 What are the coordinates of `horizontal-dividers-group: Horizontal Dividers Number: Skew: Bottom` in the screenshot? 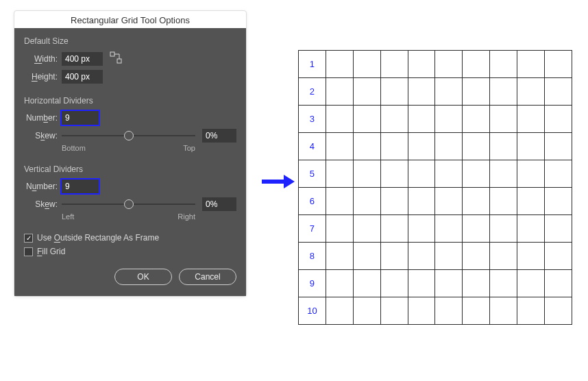 It's located at (130, 124).